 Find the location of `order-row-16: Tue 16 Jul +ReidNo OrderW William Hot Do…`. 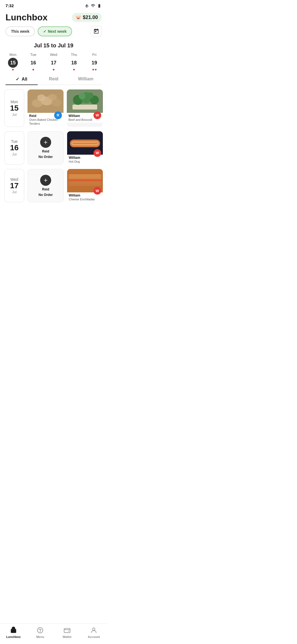

order-row-16: Tue 16 Jul +ReidNo OrderW William Hot Do… is located at coordinates (54, 148).